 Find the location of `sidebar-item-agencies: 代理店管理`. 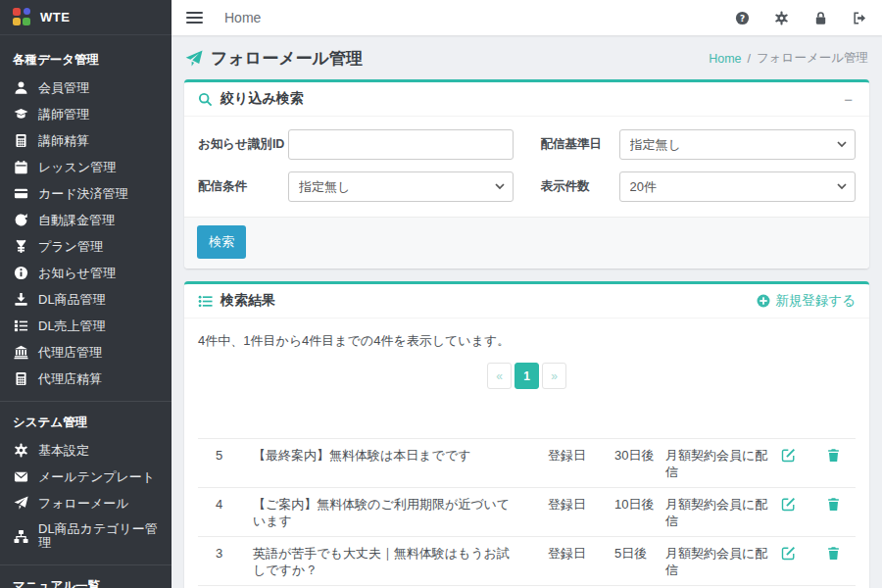

sidebar-item-agencies: 代理店管理 is located at coordinates (86, 353).